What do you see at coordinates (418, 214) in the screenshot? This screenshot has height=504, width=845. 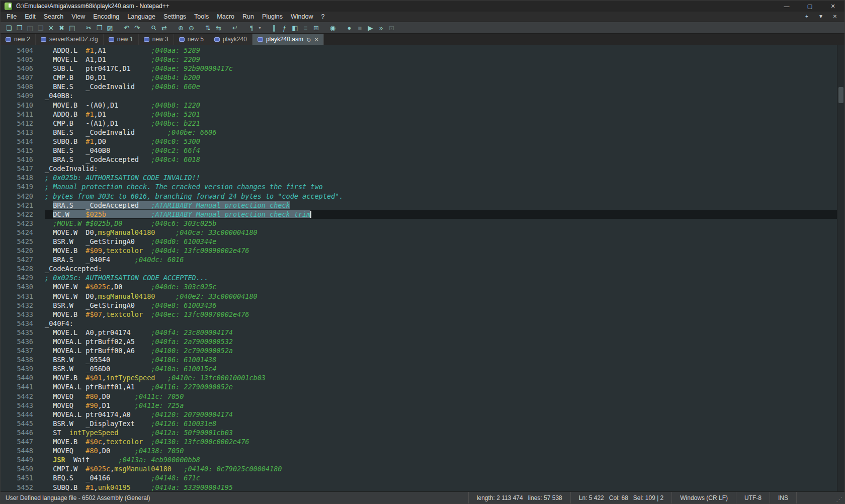 I see `code-line: 5422 DC.W $025b ;ATARIBABY Manual protec…` at bounding box center [418, 214].